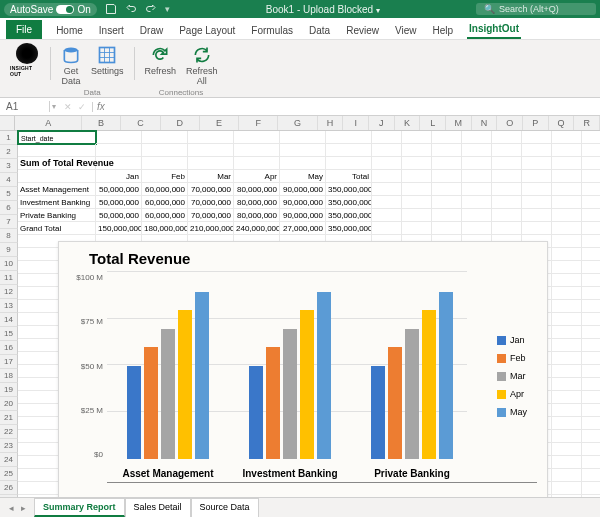  I want to click on get-data-button: Get Data, so click(71, 66).